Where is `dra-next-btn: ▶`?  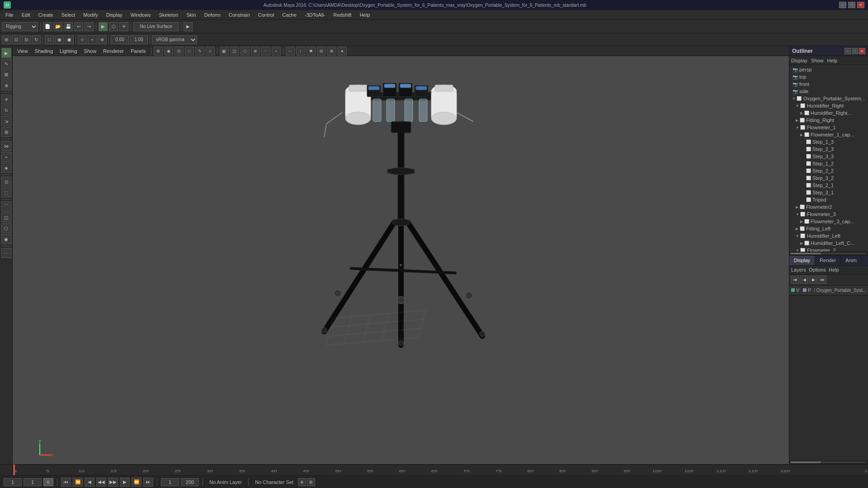
dra-next-btn: ▶ is located at coordinates (813, 280).